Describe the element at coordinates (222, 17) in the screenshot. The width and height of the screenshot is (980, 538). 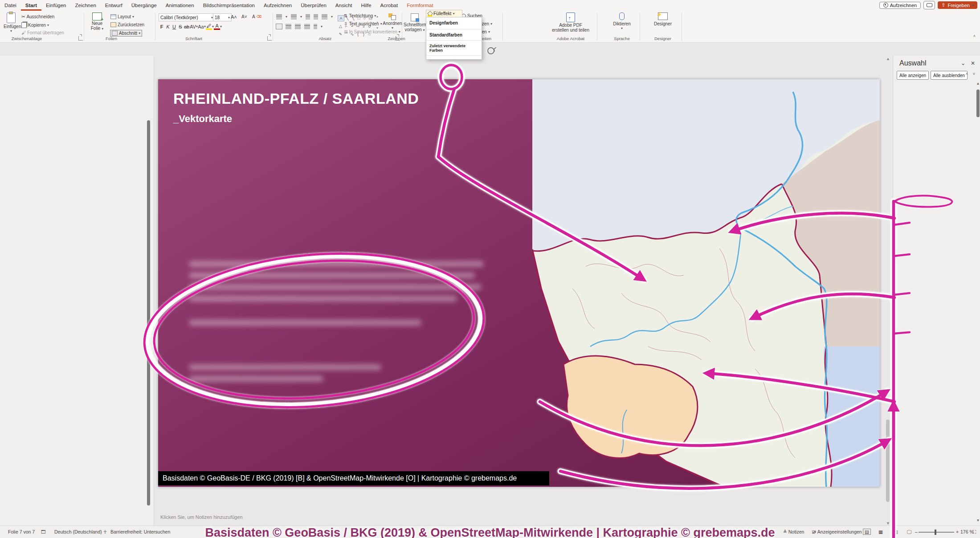
I see `font-size-combo: 18▾` at that location.